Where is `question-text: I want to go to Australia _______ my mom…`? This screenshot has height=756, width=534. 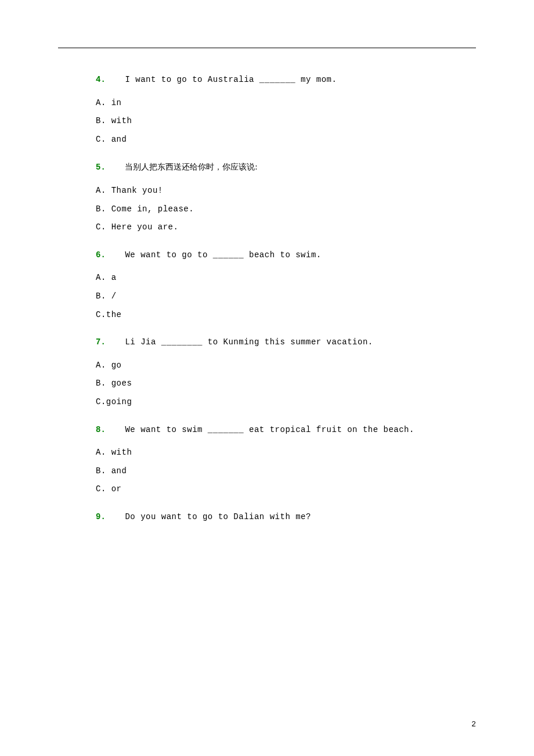
question-text: I want to go to Australia _______ my mom… is located at coordinates (231, 80).